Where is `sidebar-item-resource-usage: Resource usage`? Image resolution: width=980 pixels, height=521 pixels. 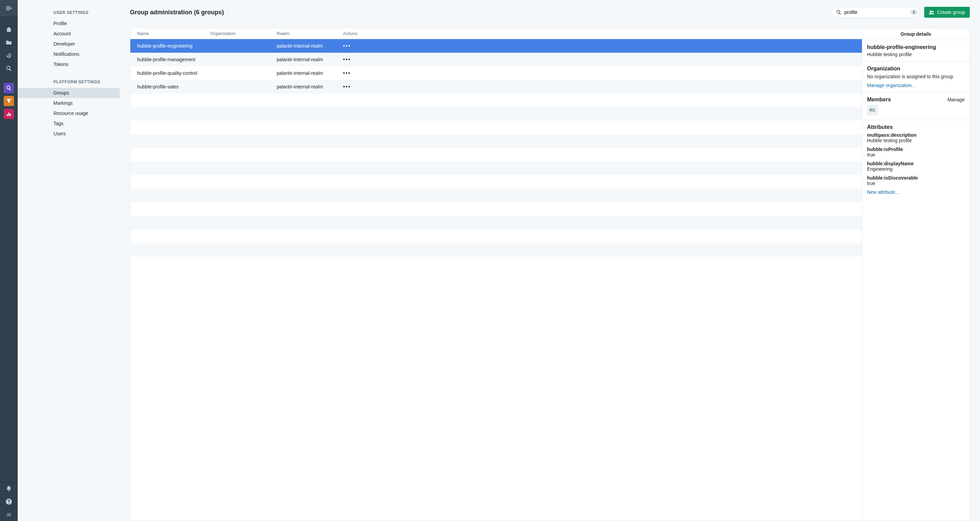 sidebar-item-resource-usage: Resource usage is located at coordinates (69, 113).